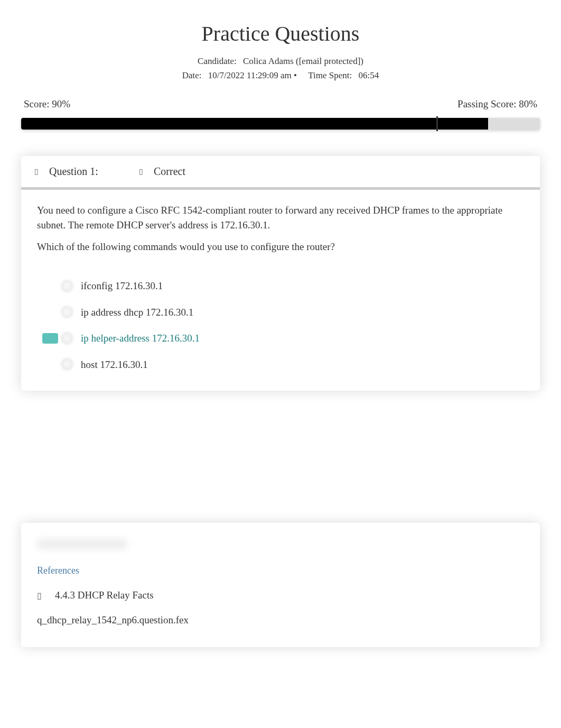  I want to click on answer-text: ifconfig 172.16.30.1, so click(121, 286).